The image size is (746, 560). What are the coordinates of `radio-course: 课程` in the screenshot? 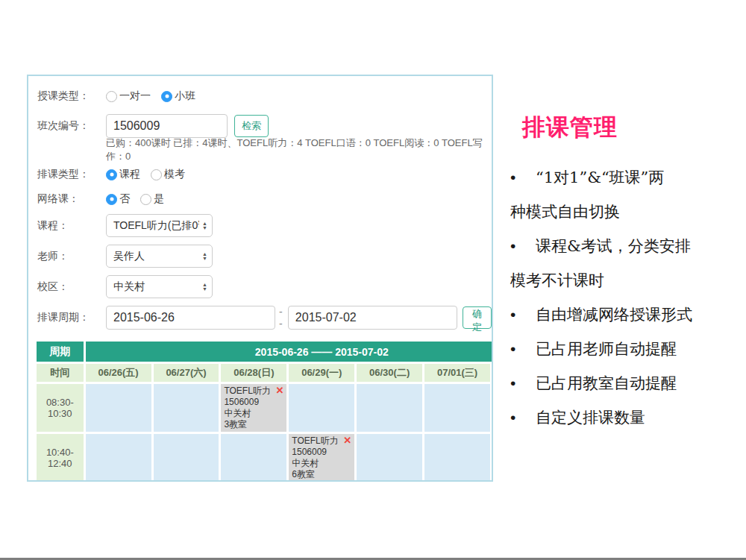 It's located at (123, 174).